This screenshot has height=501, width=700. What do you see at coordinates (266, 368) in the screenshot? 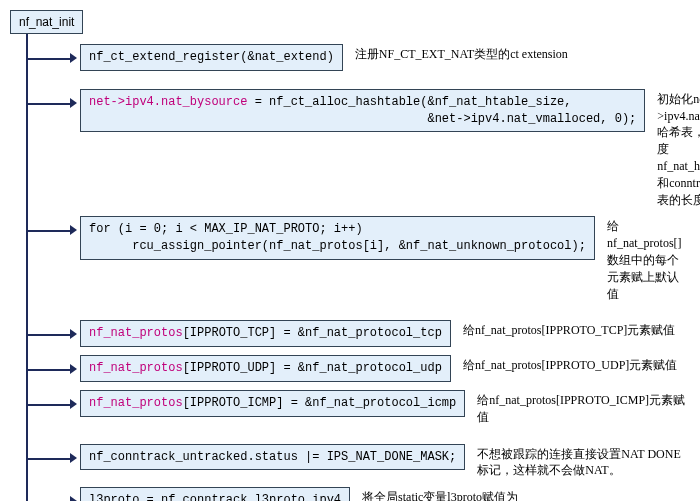
I see `step-code-box: nf_nat_protos[IPPROTO_UDP] = &nf_nat_pro…` at bounding box center [266, 368].